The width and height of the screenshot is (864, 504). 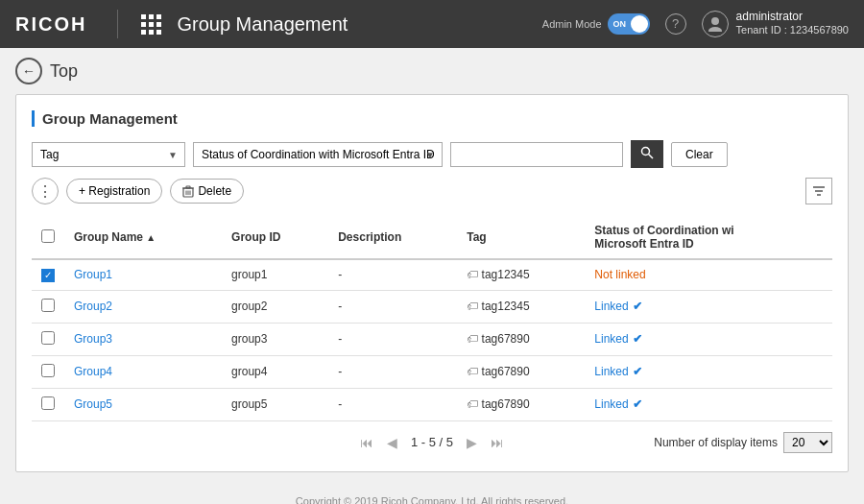 I want to click on clear-button: Clear, so click(x=699, y=155).